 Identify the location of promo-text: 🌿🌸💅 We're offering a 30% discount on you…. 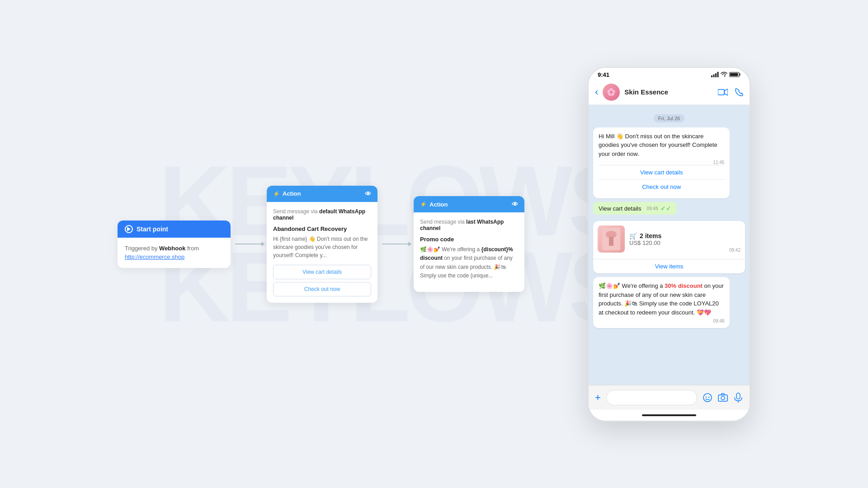
(661, 299).